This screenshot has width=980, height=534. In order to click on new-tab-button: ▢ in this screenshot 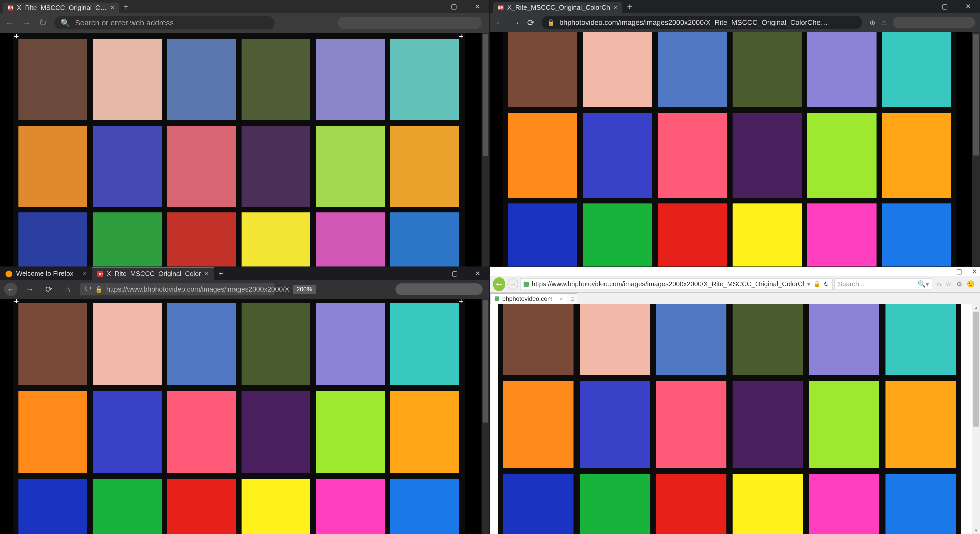, I will do `click(572, 298)`.